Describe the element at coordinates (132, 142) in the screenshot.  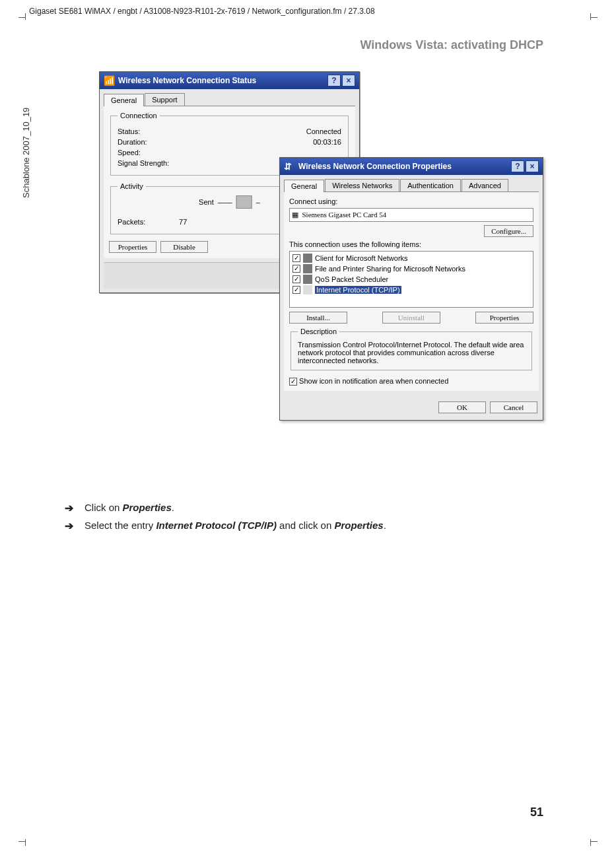
I see `duration-label: Duration:` at that location.